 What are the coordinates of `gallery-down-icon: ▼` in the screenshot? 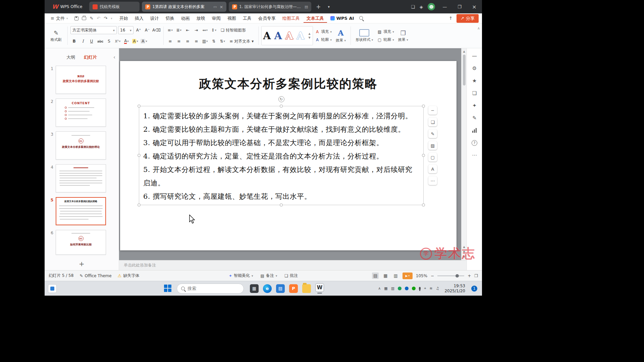 It's located at (309, 38).